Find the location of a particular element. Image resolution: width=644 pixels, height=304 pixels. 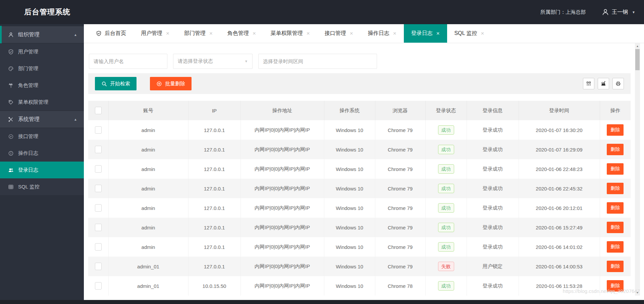

sidebar-item-1-1: 操作日志 is located at coordinates (42, 153).